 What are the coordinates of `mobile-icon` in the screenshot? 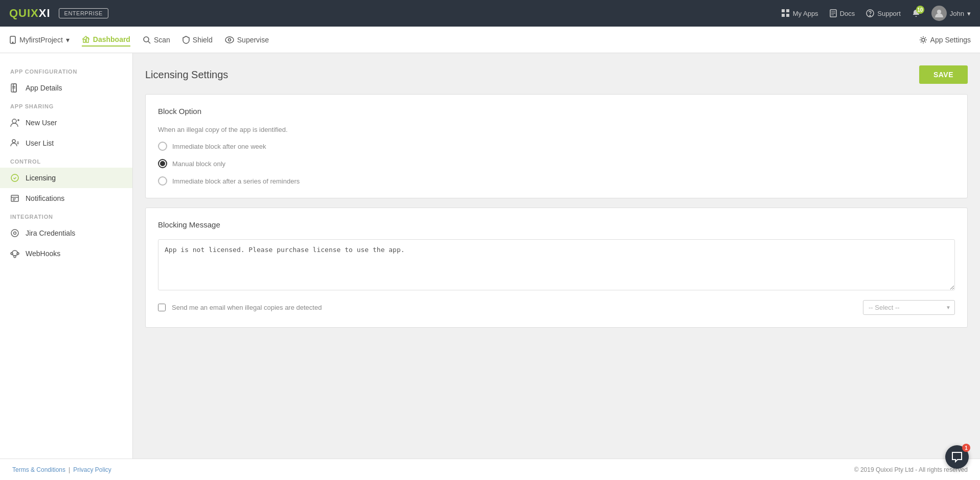 It's located at (13, 40).